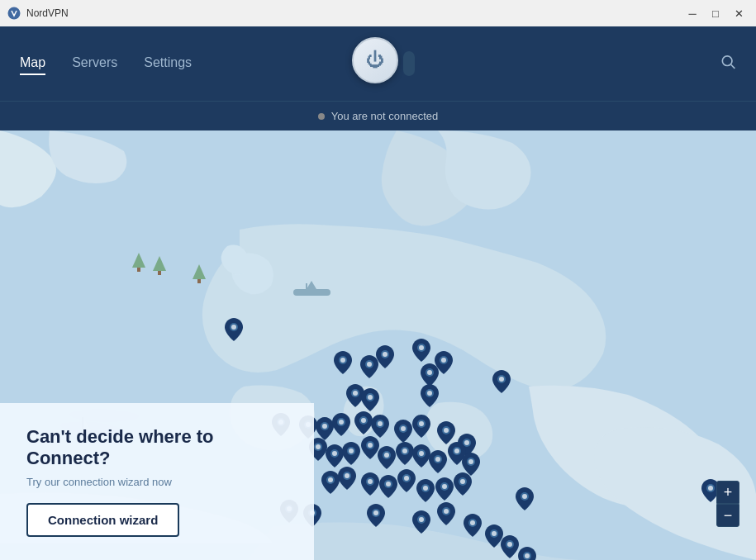 The image size is (756, 560). I want to click on title-bar: NordVPN ─ □ ✕, so click(378, 13).